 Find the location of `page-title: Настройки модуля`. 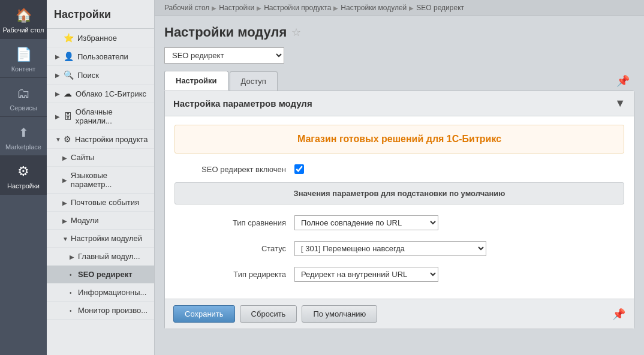

page-title: Настройки модуля is located at coordinates (225, 32).